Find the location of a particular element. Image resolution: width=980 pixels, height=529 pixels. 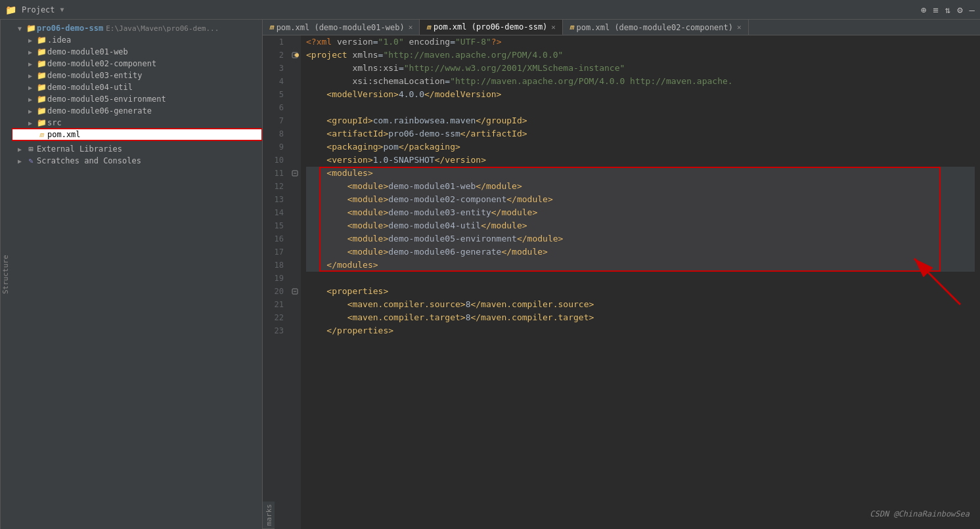

tab2-close: ✕ is located at coordinates (553, 28).